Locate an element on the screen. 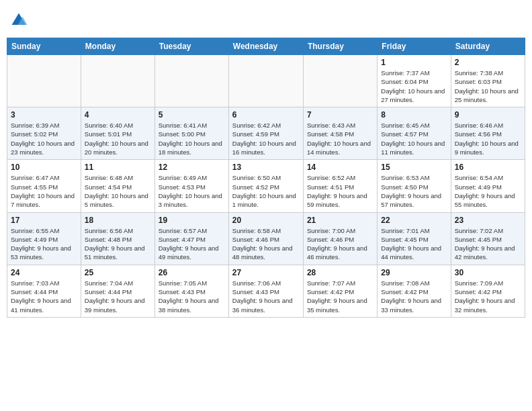  day-info: Sunrise: 7:04 AMSunset: 4:44 PMDaylight:… is located at coordinates (118, 297).